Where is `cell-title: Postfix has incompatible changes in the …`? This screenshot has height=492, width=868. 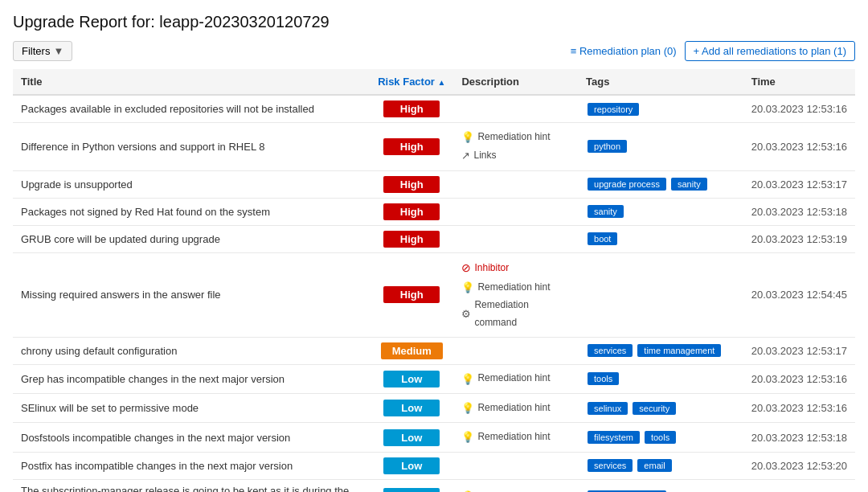
cell-title: Postfix has incompatible changes in the … is located at coordinates (191, 465).